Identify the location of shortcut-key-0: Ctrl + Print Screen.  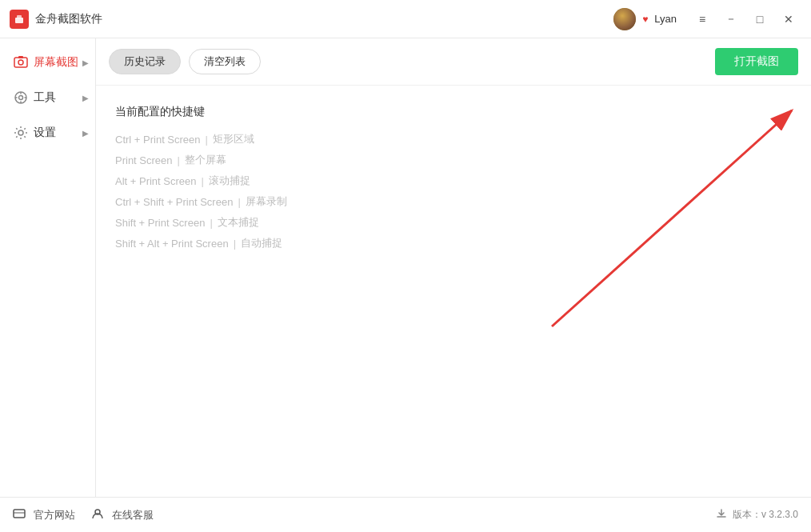
(158, 139).